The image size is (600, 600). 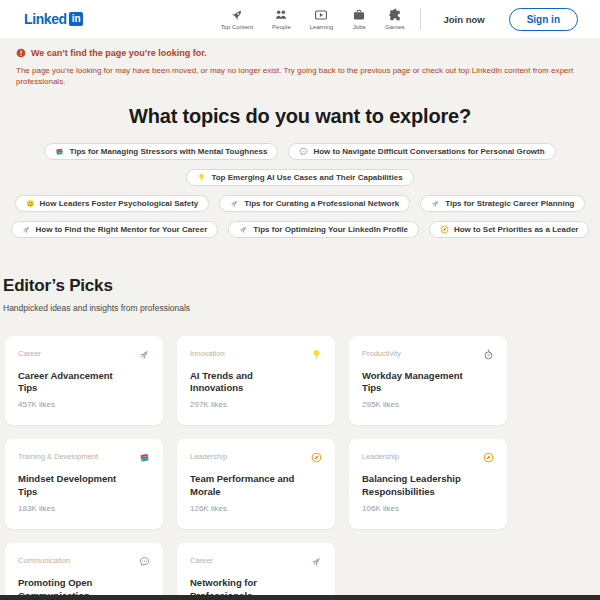 I want to click on card-category: Training & Development, so click(x=58, y=456).